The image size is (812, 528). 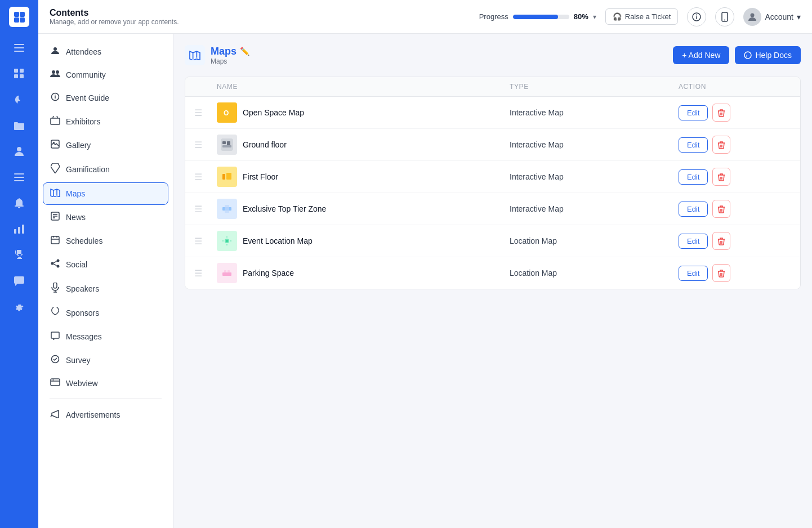 What do you see at coordinates (594, 87) in the screenshot?
I see `col-header-type: Type` at bounding box center [594, 87].